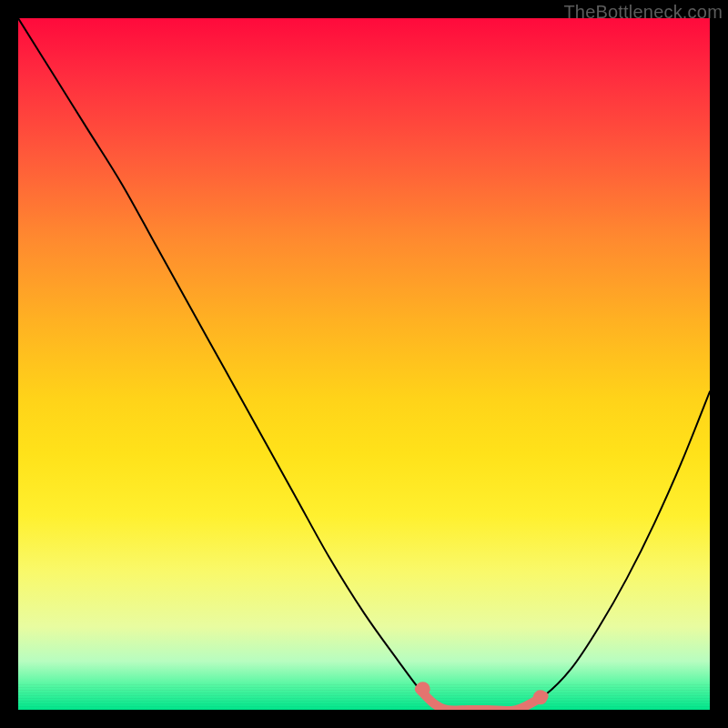 This screenshot has width=728, height=728. I want to click on optimal-band-cap-left, so click(423, 689).